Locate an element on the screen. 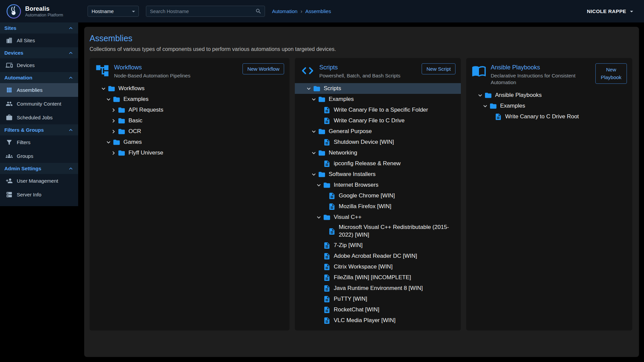 The height and width of the screenshot is (362, 644). tree-file-citrix-workspace-win: Citrix Workspace [WIN] is located at coordinates (378, 267).